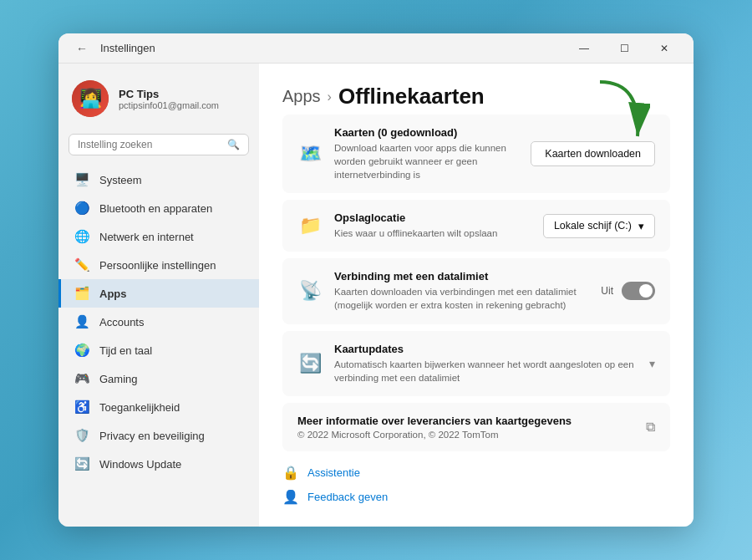  What do you see at coordinates (593, 154) in the screenshot?
I see `download-button-kaarten: Kaarten downloaden` at bounding box center [593, 154].